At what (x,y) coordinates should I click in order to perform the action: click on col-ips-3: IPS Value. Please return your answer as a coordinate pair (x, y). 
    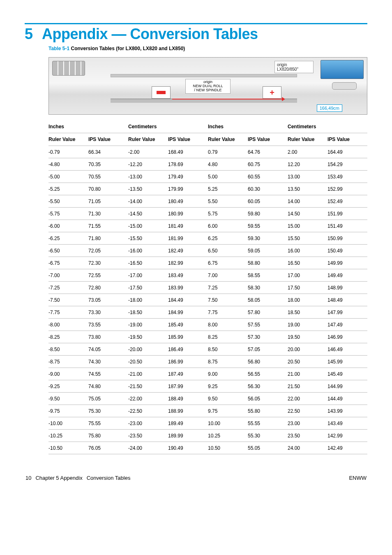
    Looking at the image, I should click on (268, 140).